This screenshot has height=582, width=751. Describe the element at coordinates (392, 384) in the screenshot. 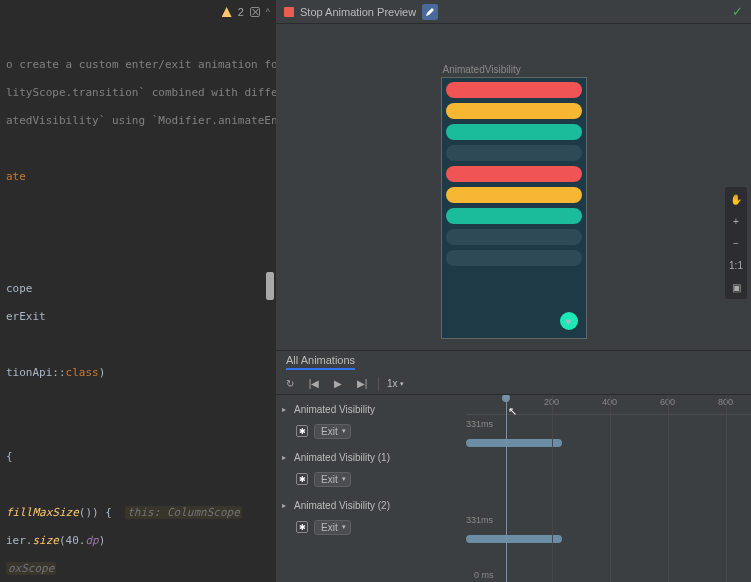

I see `speed-value: 1x` at that location.